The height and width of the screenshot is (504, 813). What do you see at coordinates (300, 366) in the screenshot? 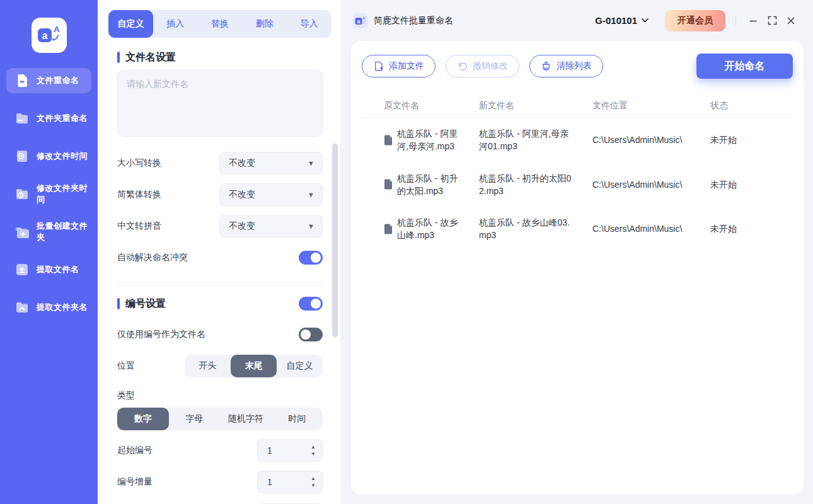
I see `position-option-custom: 自定义` at bounding box center [300, 366].